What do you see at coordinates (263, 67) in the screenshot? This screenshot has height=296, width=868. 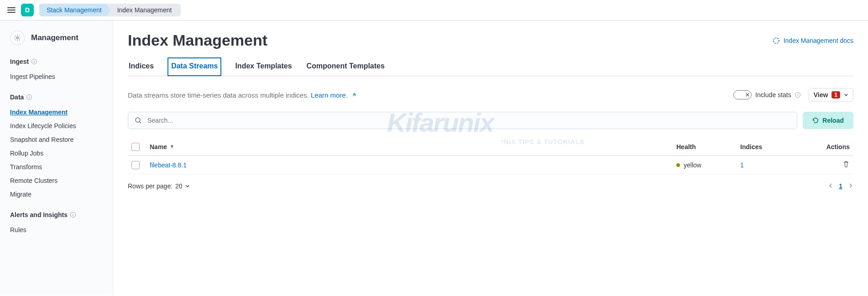 I see `tab-index-templates: Index Templates` at bounding box center [263, 67].